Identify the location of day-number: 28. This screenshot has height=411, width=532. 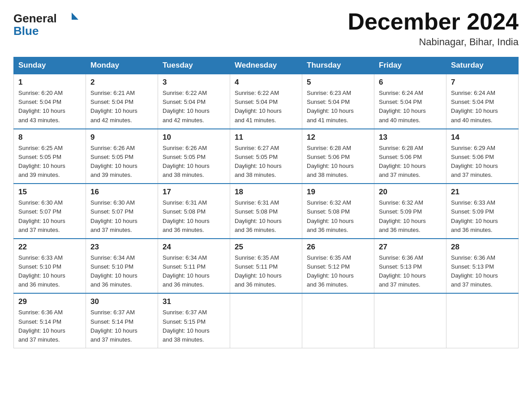
(482, 247).